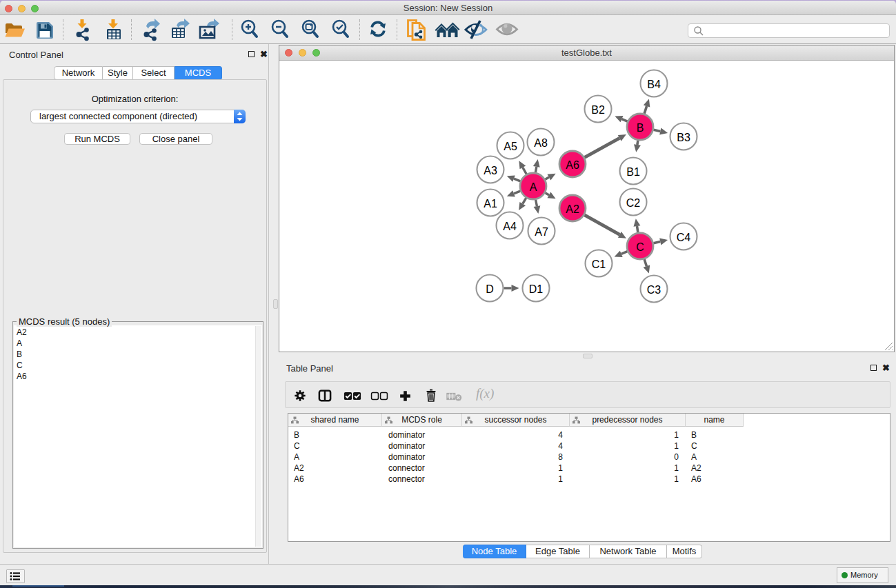  Describe the element at coordinates (490, 171) in the screenshot. I see `svg-text: A3` at that location.